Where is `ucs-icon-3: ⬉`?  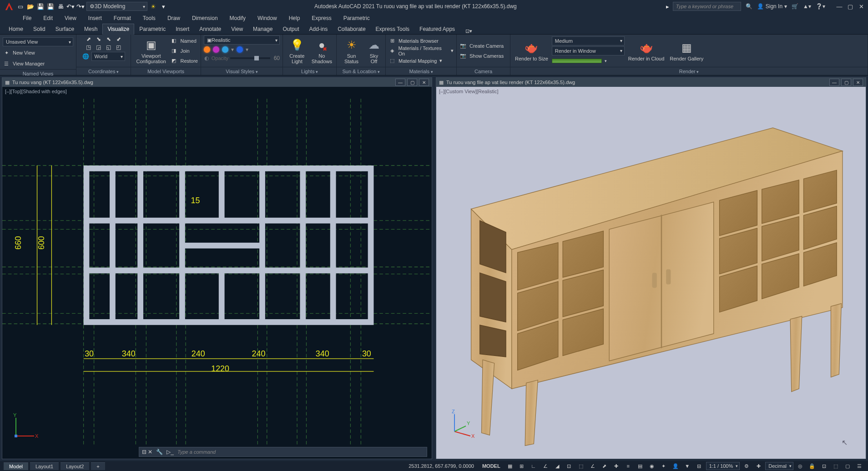 ucs-icon-3: ⬉ is located at coordinates (109, 39).